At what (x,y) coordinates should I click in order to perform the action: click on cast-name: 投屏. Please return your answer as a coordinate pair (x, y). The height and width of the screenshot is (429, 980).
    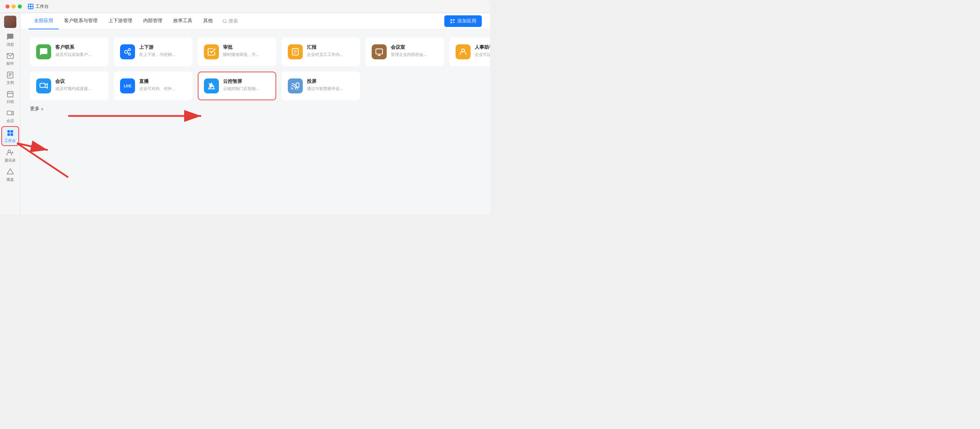
    Looking at the image, I should click on (330, 81).